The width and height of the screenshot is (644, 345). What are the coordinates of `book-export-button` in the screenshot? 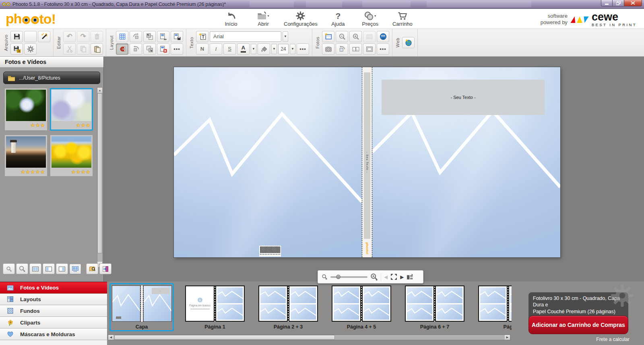 It's located at (105, 269).